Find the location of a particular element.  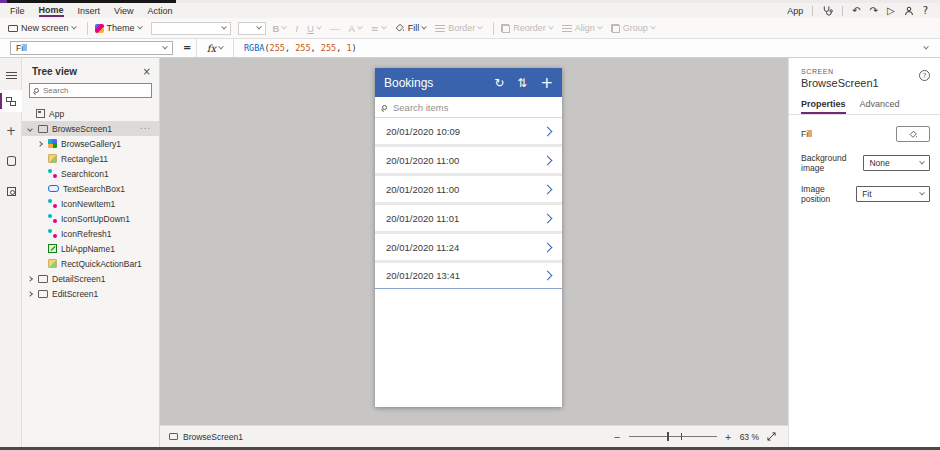

close-icon: × is located at coordinates (147, 72).